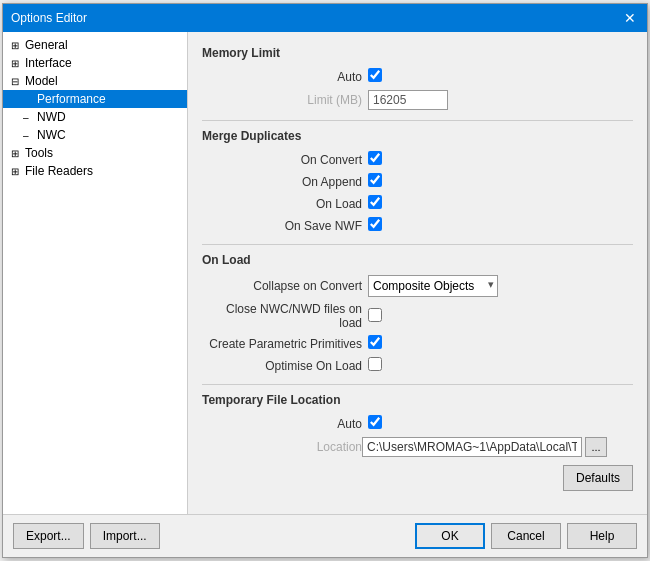 Image resolution: width=650 pixels, height=561 pixels. What do you see at coordinates (602, 536) in the screenshot?
I see `help-button: Help` at bounding box center [602, 536].